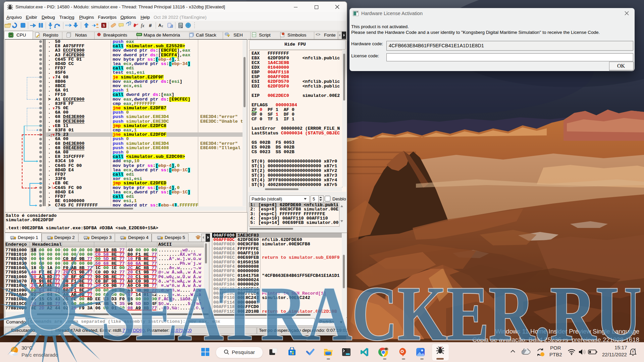  I want to click on svg-text: A, so click(160, 25).